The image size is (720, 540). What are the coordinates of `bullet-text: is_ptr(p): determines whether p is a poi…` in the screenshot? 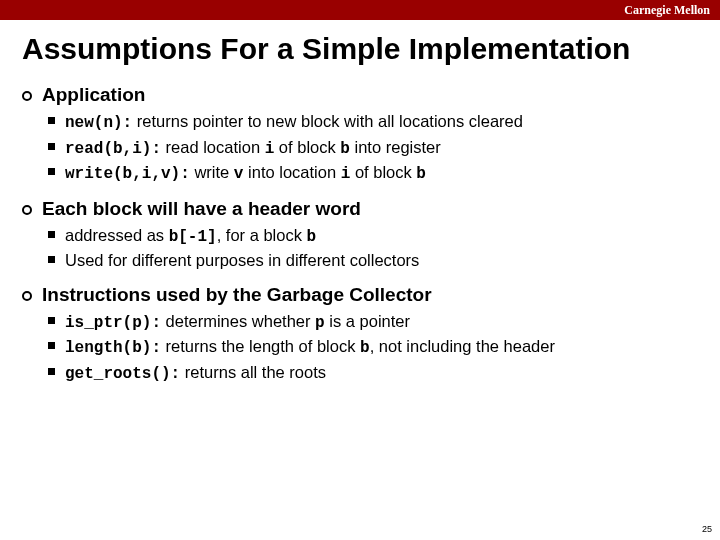 It's located at (238, 322).